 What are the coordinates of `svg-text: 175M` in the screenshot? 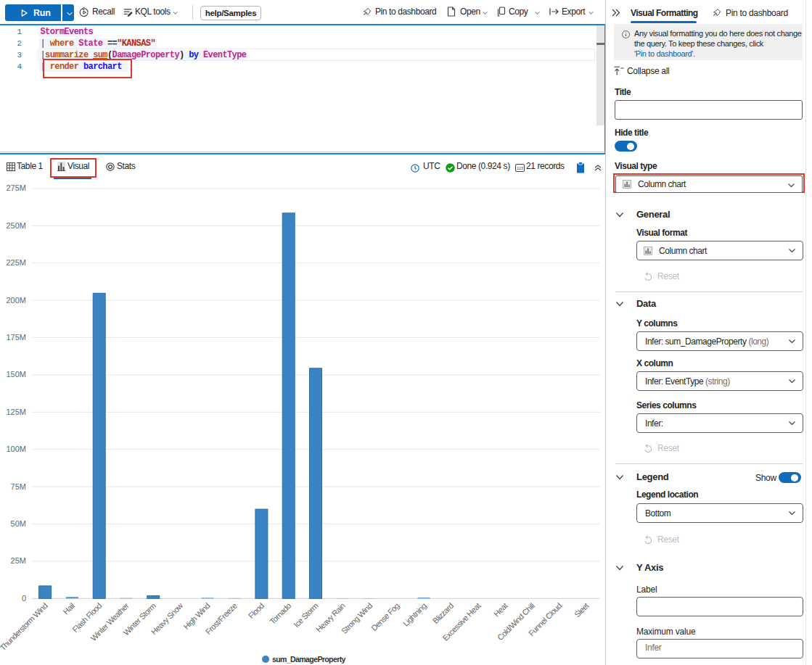 It's located at (16, 337).